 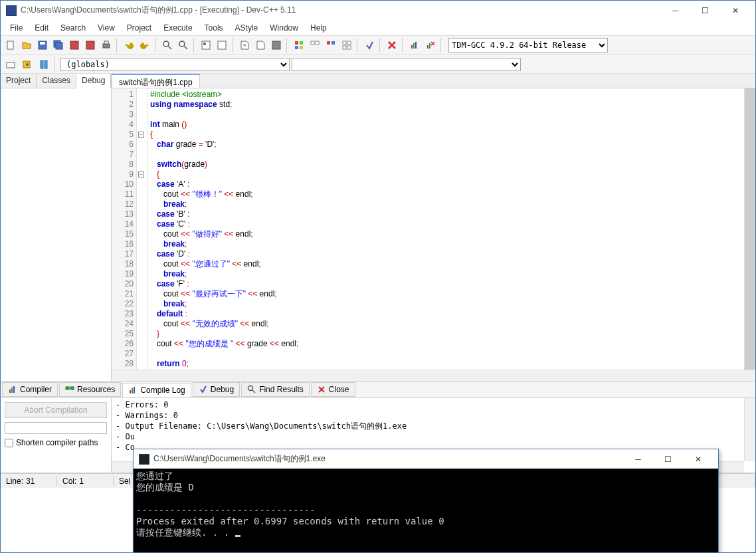 What do you see at coordinates (276, 45) in the screenshot?
I see `toggle-icon` at bounding box center [276, 45].